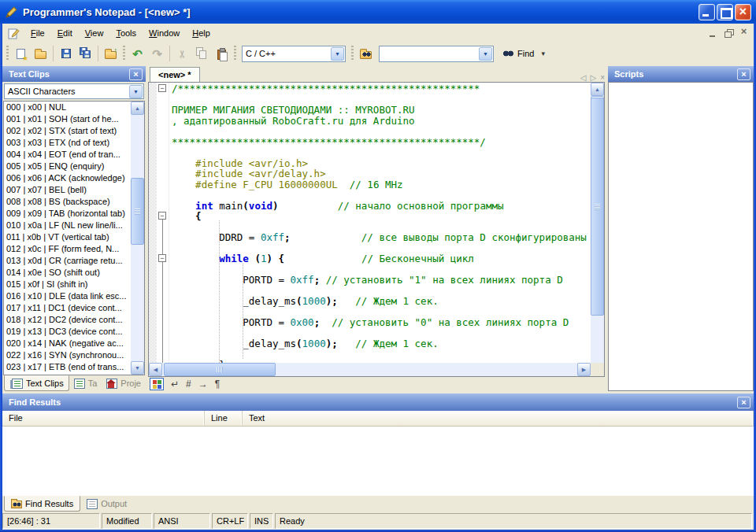  What do you see at coordinates (602, 77) in the screenshot?
I see `tab-close-icon: ×` at bounding box center [602, 77].